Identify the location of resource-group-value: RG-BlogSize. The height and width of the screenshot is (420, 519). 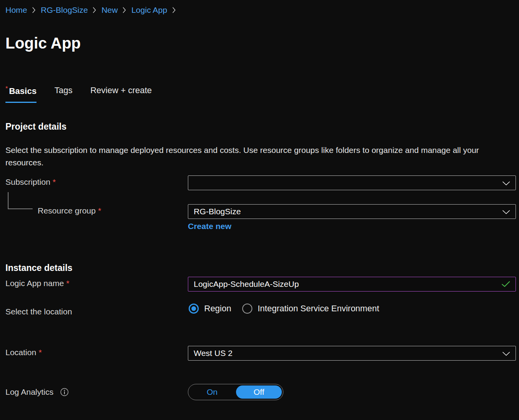
(217, 212).